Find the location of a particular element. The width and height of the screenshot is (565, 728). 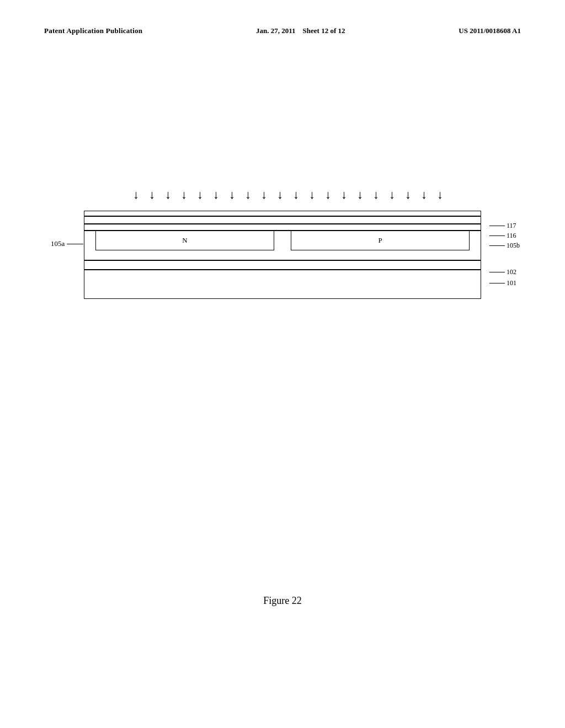

arrow-18: ↓ is located at coordinates (408, 195).